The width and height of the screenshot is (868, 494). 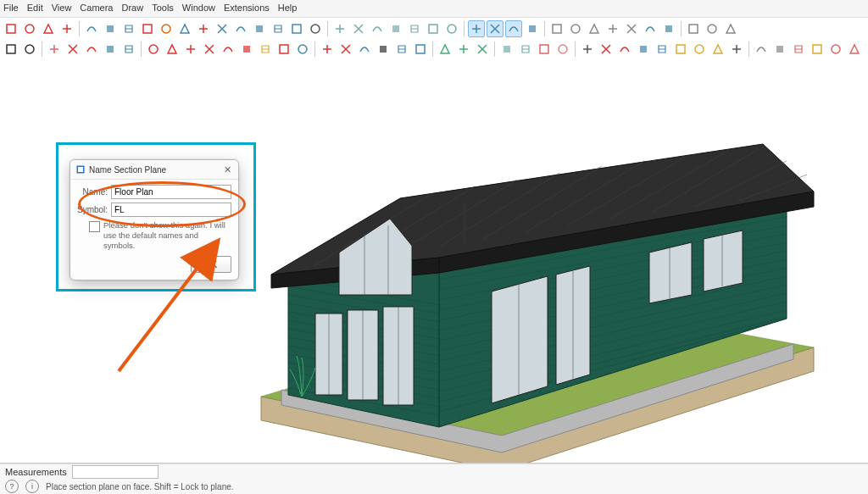 I want to click on erase-d, so click(x=110, y=49).